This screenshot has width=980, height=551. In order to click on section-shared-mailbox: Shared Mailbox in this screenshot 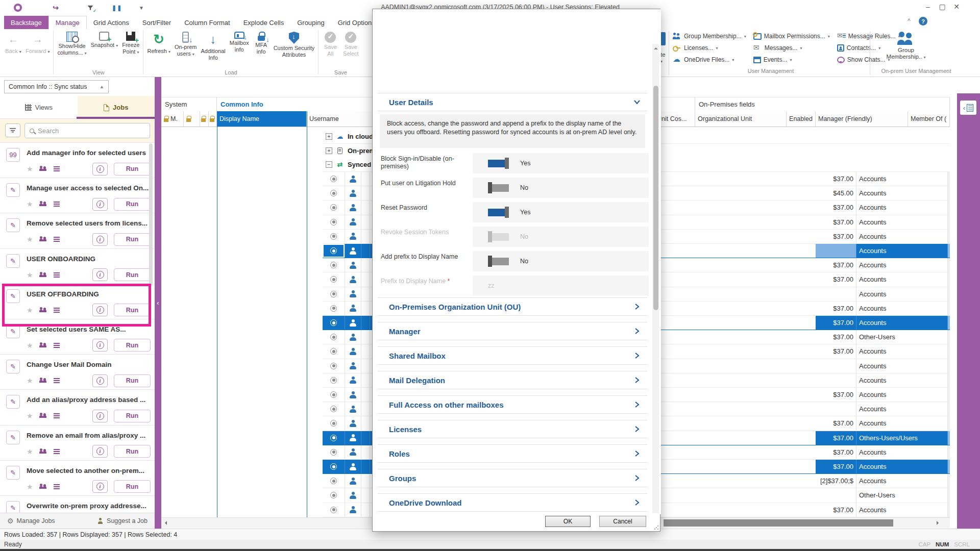, I will do `click(512, 356)`.